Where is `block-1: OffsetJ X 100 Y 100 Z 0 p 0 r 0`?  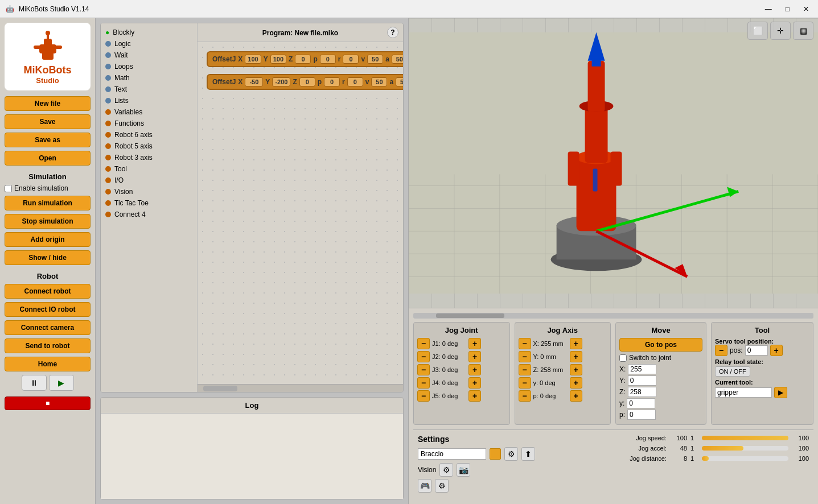 block-1: OffsetJ X 100 Y 100 Z 0 p 0 r 0 is located at coordinates (305, 59).